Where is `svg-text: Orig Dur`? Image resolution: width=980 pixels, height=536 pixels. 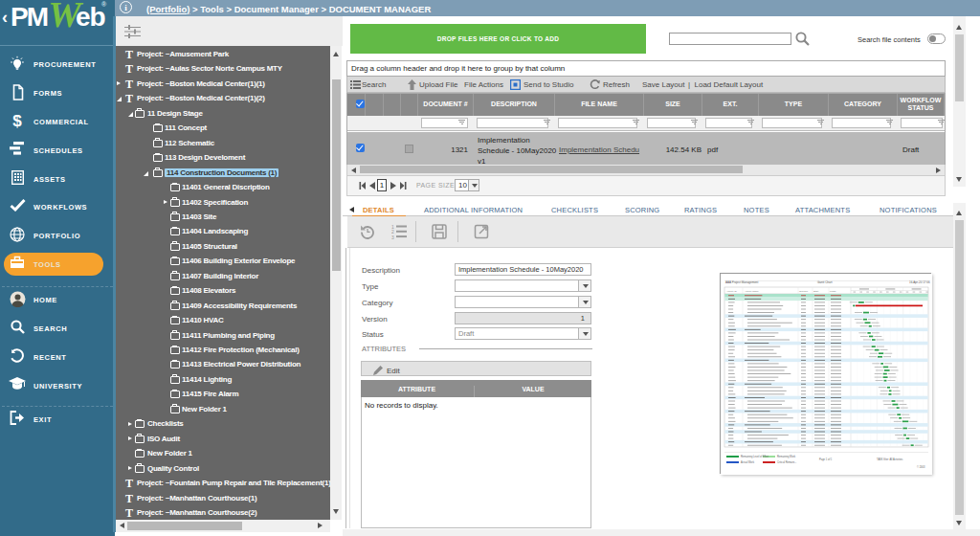 svg-text: Orig Dur is located at coordinates (804, 291).